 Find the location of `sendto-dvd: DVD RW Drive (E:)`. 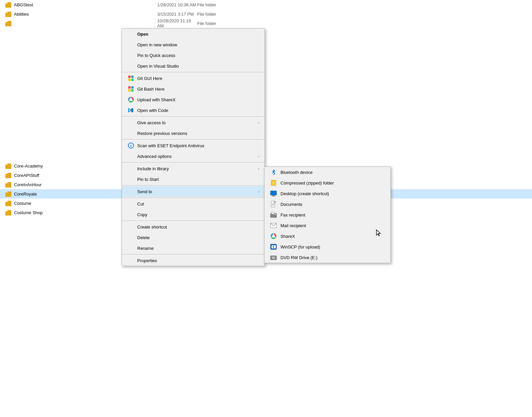

sendto-dvd: DVD RW Drive (E:) is located at coordinates (327, 257).